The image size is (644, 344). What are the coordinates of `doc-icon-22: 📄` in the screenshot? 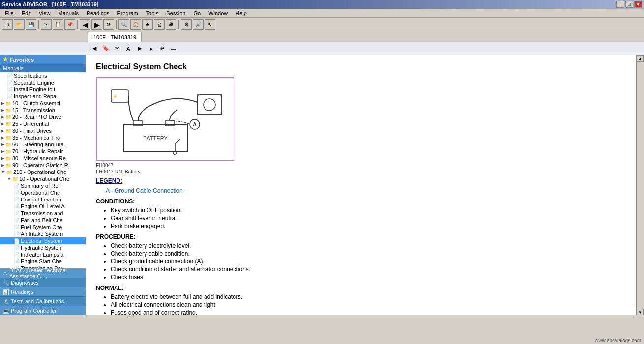 It's located at (17, 227).